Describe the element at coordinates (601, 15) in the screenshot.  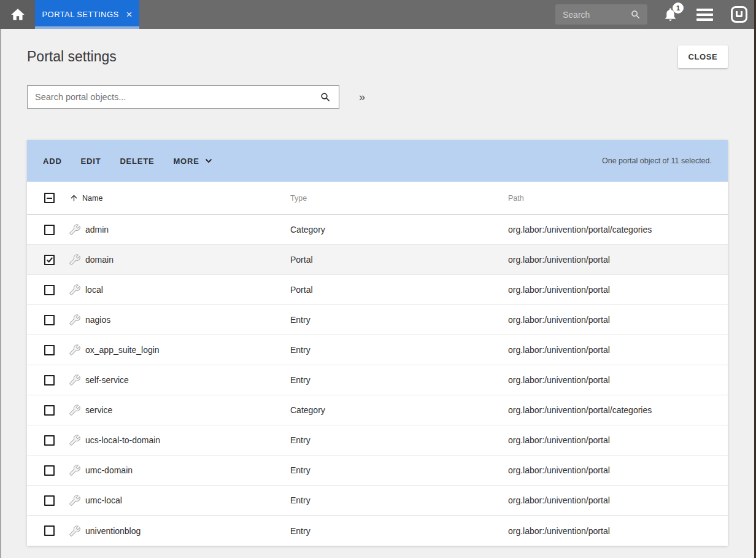
I see `global-search` at that location.